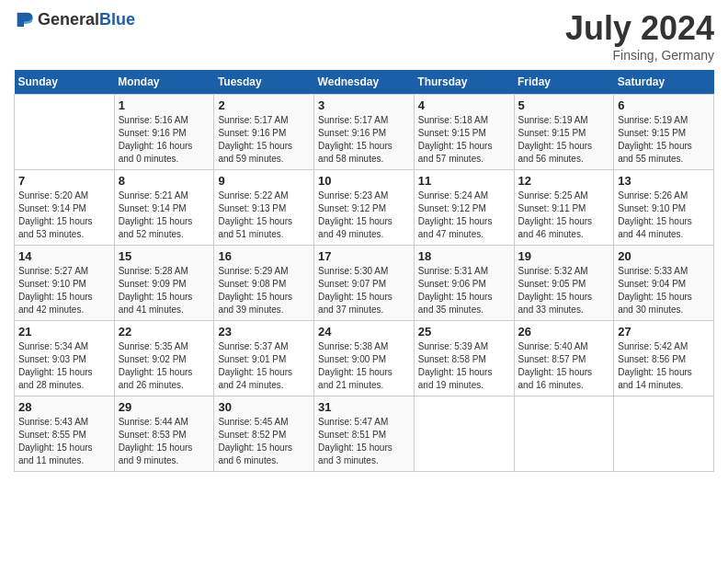 The image size is (728, 563). What do you see at coordinates (464, 291) in the screenshot?
I see `day-info: Sunrise: 5:31 AMSunset: 9:06 PMDaylight:…` at bounding box center [464, 291].